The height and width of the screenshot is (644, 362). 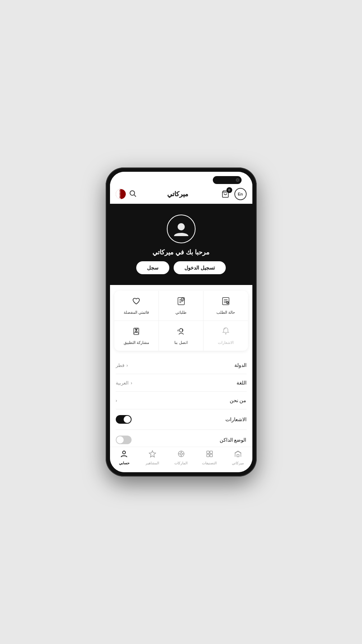 I want to click on menu-row-2: الاشعارات اتصل, so click(x=181, y=336).